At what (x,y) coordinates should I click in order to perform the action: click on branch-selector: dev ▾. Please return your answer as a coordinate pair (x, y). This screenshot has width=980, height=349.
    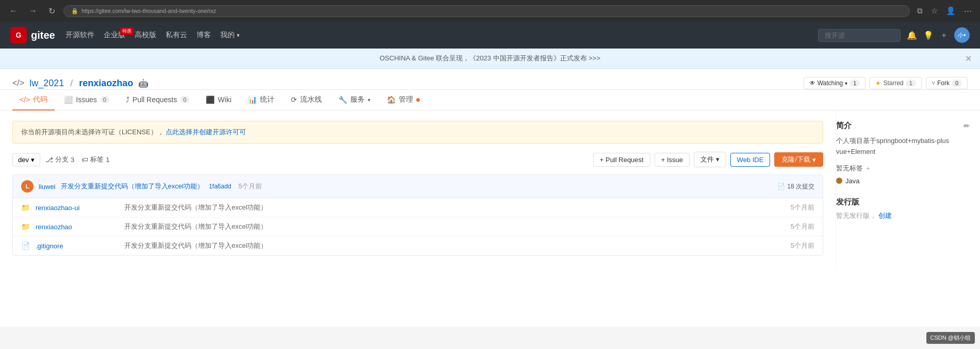
    Looking at the image, I should click on (26, 160).